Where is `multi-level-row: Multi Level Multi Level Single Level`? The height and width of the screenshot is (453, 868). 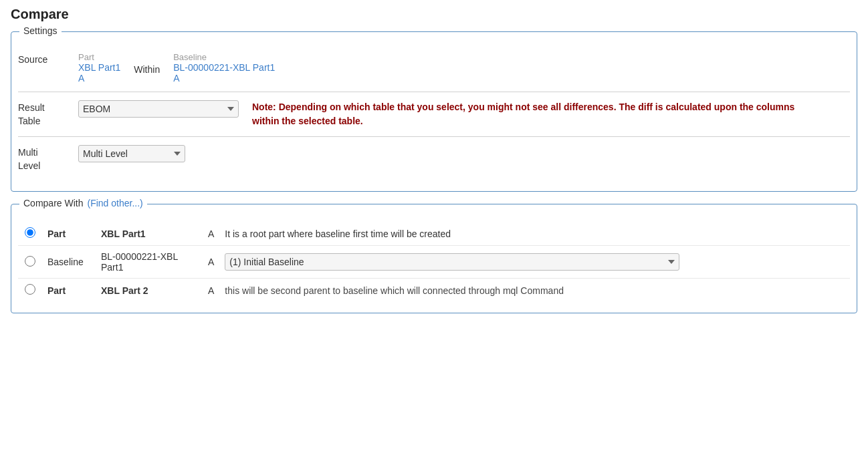 multi-level-row: Multi Level Multi Level Single Level is located at coordinates (434, 159).